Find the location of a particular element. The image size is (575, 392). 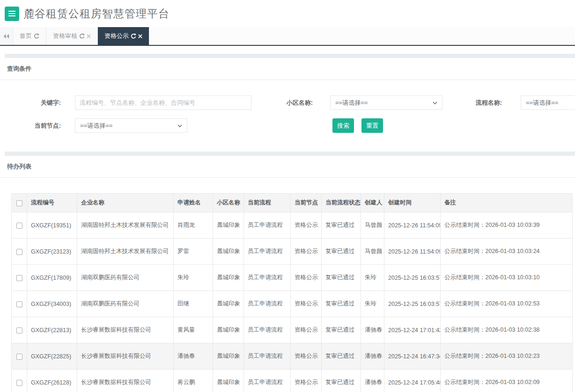

cell-created: 2025-12-25 16:03:57 is located at coordinates (413, 304).